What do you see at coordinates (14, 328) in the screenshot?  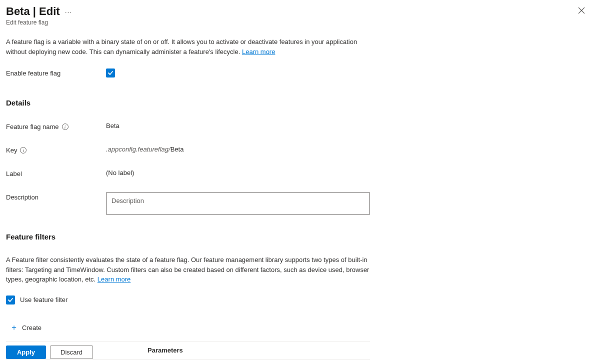 I see `plus-icon: ＋` at bounding box center [14, 328].